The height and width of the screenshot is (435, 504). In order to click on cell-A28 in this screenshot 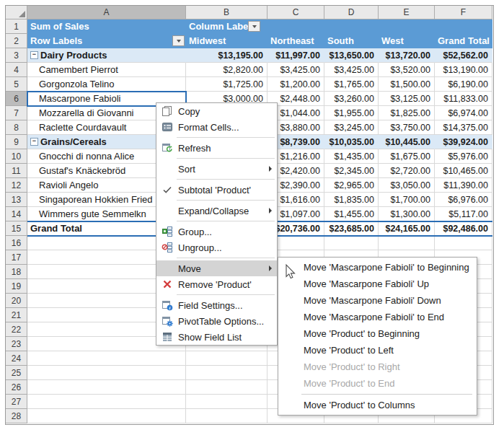, I will do `click(107, 416)`.